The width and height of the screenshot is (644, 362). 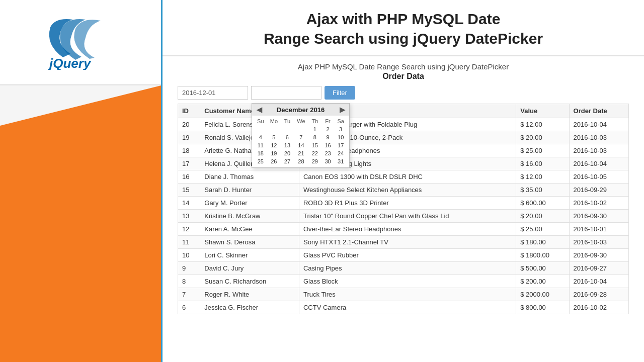 I want to click on table-cell-customer: Diane J. Thomas, so click(x=250, y=177).